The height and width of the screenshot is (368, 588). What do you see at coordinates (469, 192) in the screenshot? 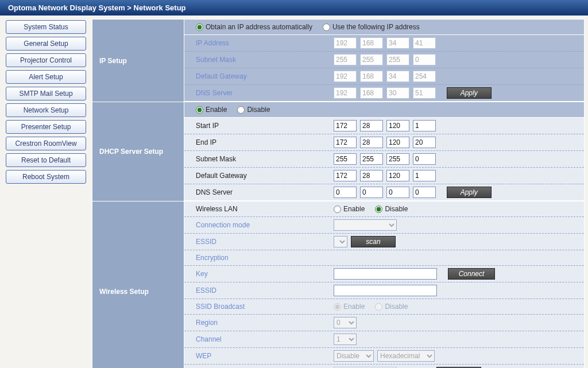
I see `dhcp-apply-button: Apply` at bounding box center [469, 192].